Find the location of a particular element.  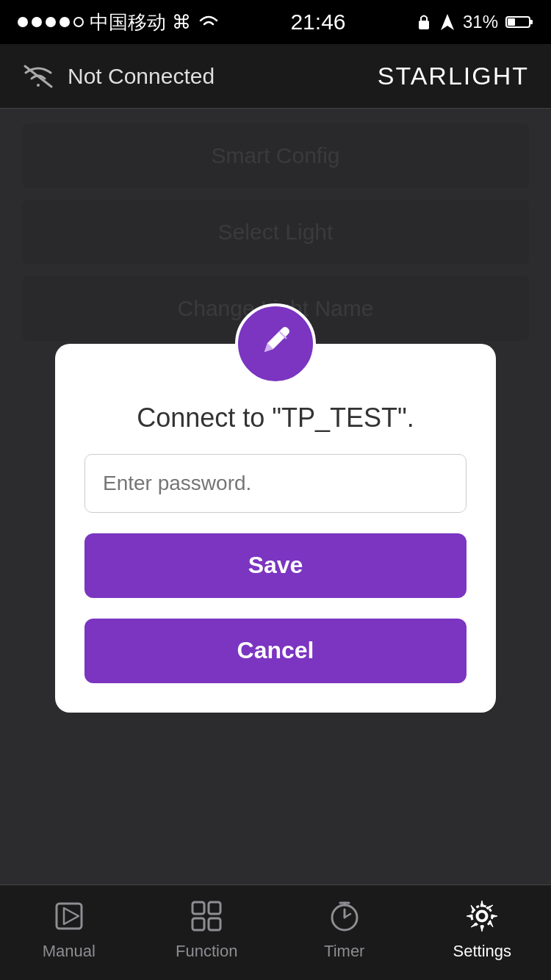

wifi-icon: ⌘️ is located at coordinates (181, 22).